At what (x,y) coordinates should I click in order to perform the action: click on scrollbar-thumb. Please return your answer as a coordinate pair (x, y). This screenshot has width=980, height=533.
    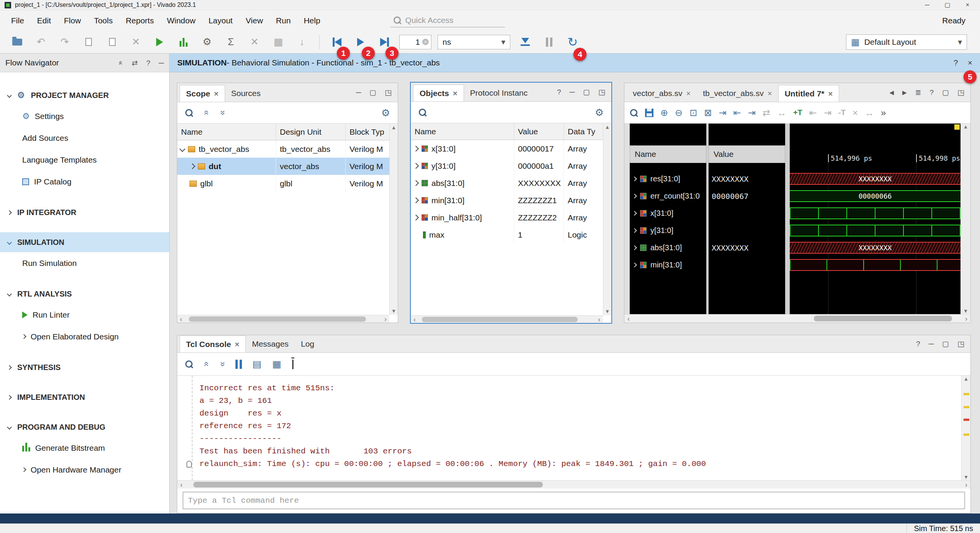
    Looking at the image, I should click on (277, 319).